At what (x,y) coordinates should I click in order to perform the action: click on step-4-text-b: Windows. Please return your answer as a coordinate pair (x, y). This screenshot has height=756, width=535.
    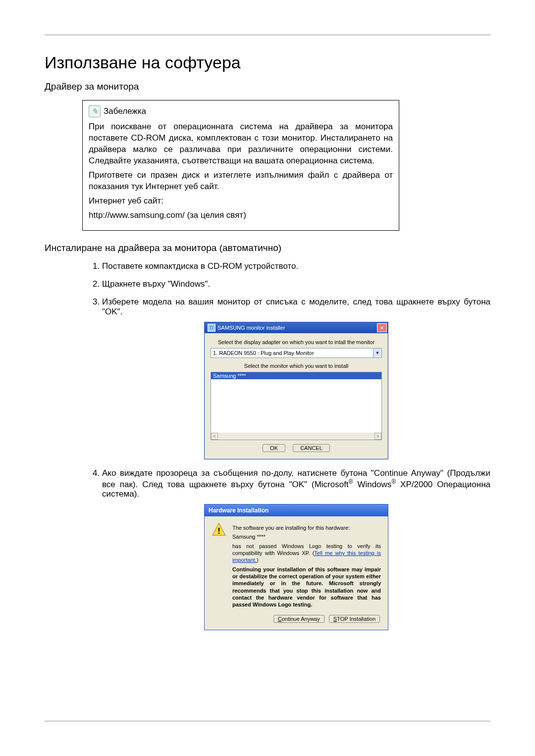
    Looking at the image, I should click on (372, 484).